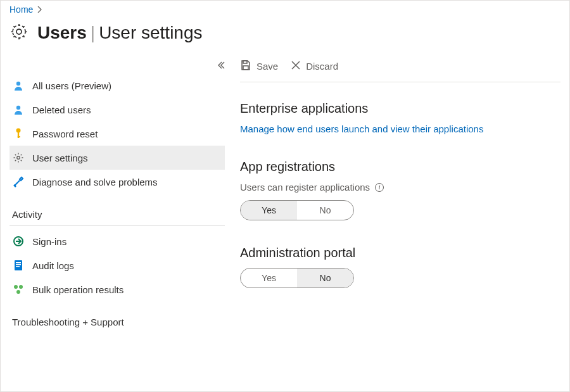 This screenshot has width=570, height=392. What do you see at coordinates (297, 210) in the screenshot?
I see `appreg-toggle: Yes No` at bounding box center [297, 210].